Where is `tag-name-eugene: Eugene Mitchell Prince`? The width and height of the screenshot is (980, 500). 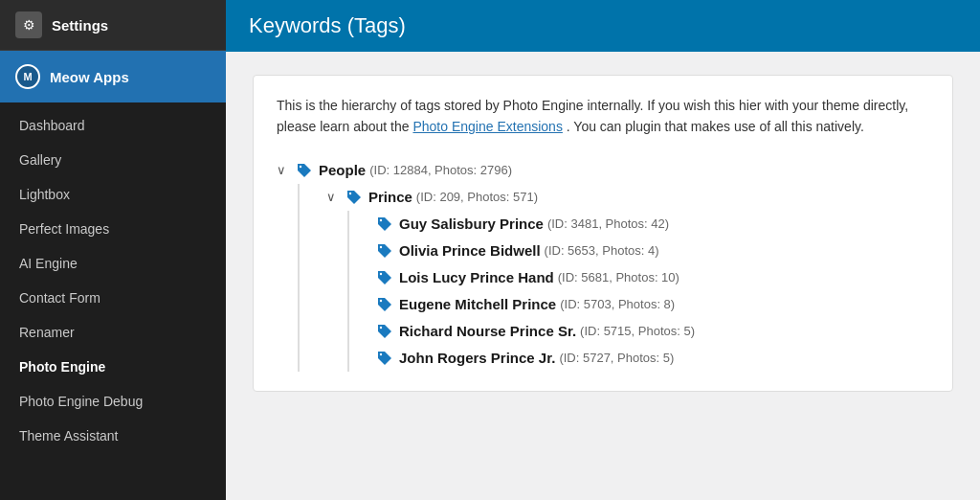 tag-name-eugene: Eugene Mitchell Prince is located at coordinates (478, 305).